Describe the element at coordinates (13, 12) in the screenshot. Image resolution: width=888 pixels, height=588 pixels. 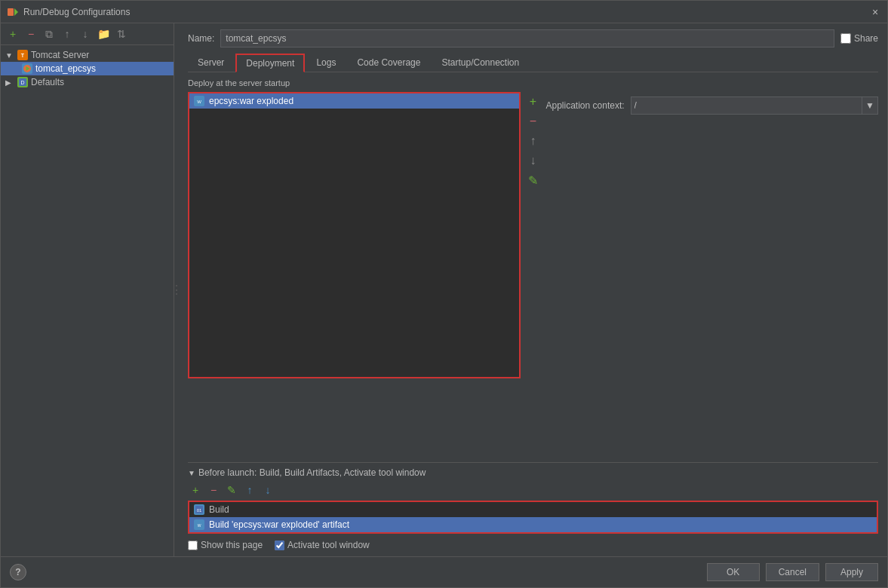
I see `dialog-icon` at that location.